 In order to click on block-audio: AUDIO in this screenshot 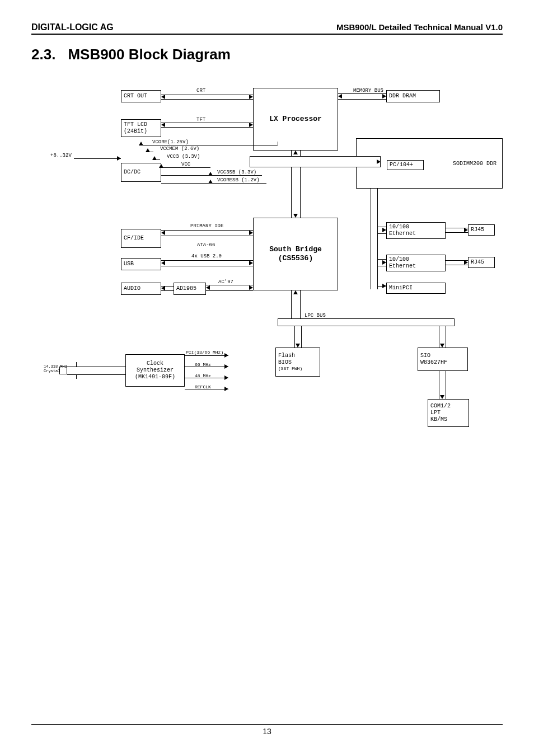, I will do `click(141, 289)`.